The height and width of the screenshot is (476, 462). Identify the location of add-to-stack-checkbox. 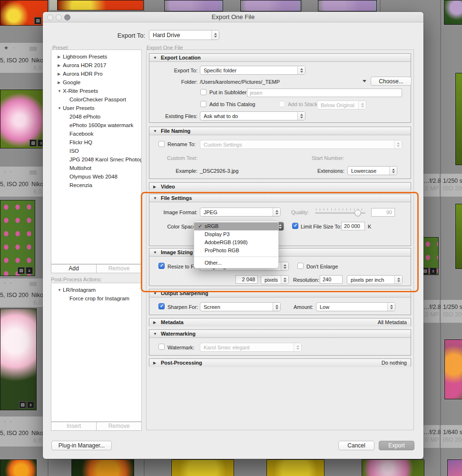
(282, 104).